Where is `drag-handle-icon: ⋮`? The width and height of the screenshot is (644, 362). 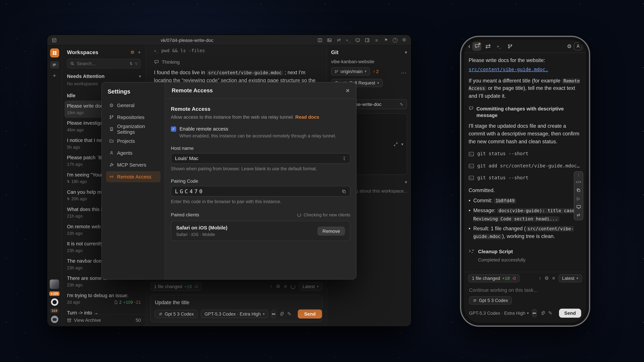 drag-handle-icon: ⋮ is located at coordinates (578, 175).